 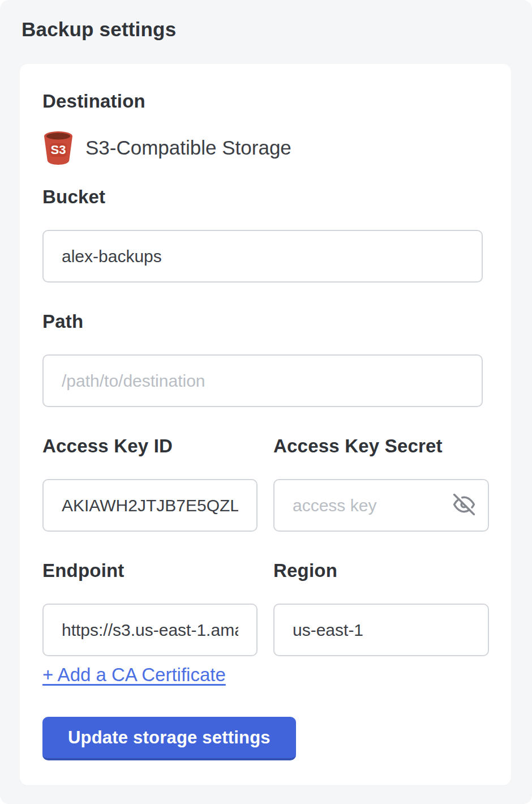 What do you see at coordinates (381, 630) in the screenshot?
I see `region-input` at bounding box center [381, 630].